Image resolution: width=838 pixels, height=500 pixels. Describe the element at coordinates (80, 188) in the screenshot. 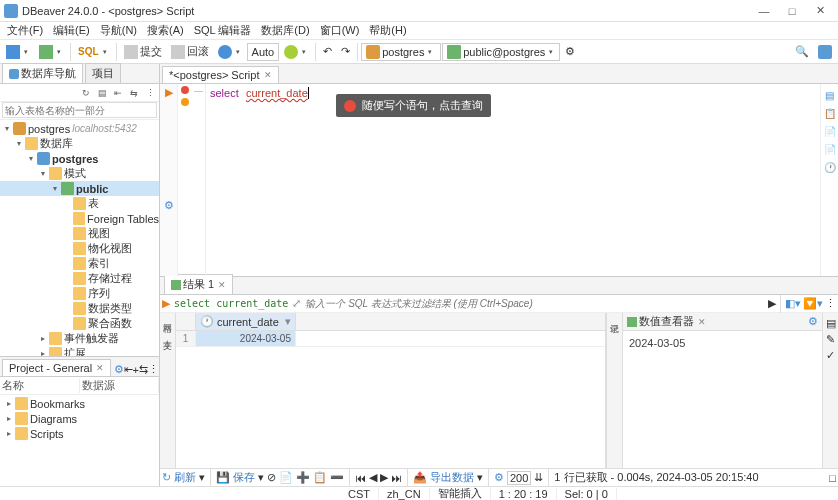

I see `schema-public: ▾public` at that location.